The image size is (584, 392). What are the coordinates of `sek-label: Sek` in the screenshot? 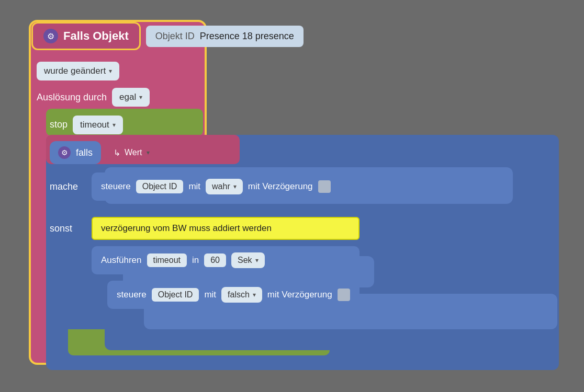 It's located at (245, 260).